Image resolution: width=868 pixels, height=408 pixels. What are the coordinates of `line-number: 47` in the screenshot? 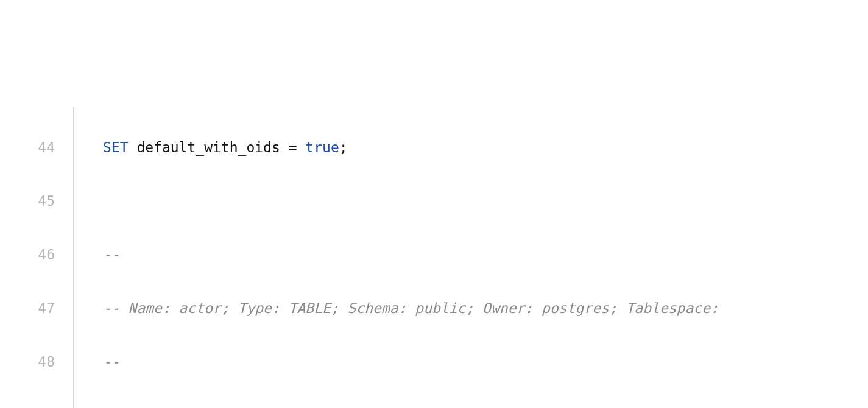 It's located at (27, 308).